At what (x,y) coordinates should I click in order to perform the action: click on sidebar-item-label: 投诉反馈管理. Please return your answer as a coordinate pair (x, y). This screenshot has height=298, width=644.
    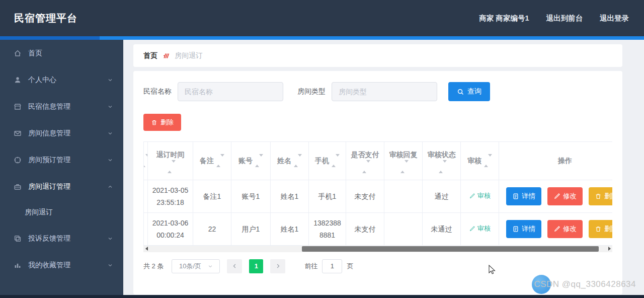
    Looking at the image, I should click on (49, 239).